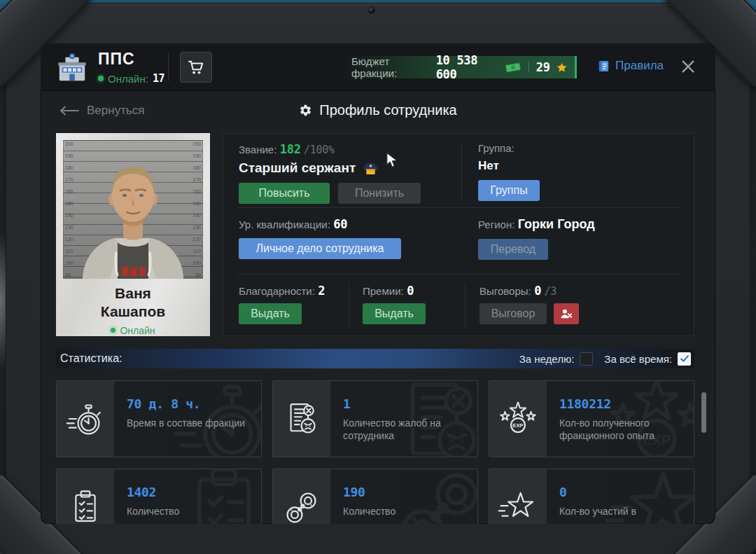 The width and height of the screenshot is (756, 554). What do you see at coordinates (640, 66) in the screenshot?
I see `rules-label: Правила` at bounding box center [640, 66].